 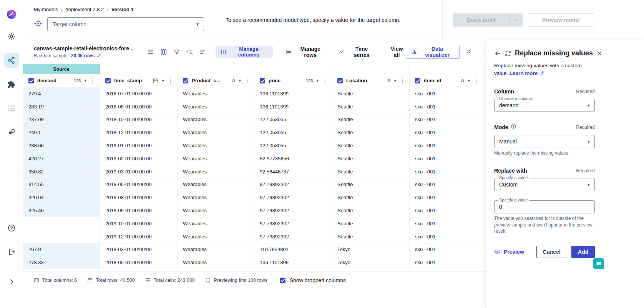 What do you see at coordinates (12, 252) in the screenshot?
I see `sign-out-icon` at bounding box center [12, 252].